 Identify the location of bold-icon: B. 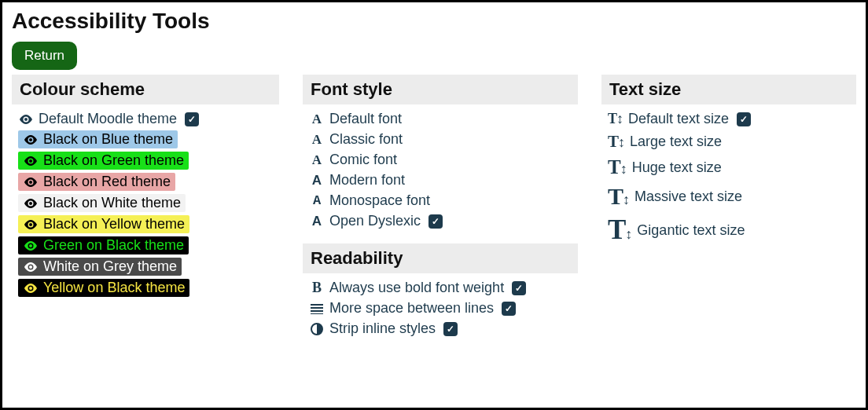
(317, 287).